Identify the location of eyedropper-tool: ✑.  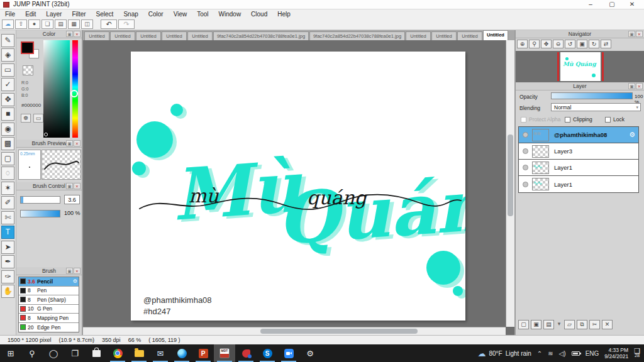
(8, 277).